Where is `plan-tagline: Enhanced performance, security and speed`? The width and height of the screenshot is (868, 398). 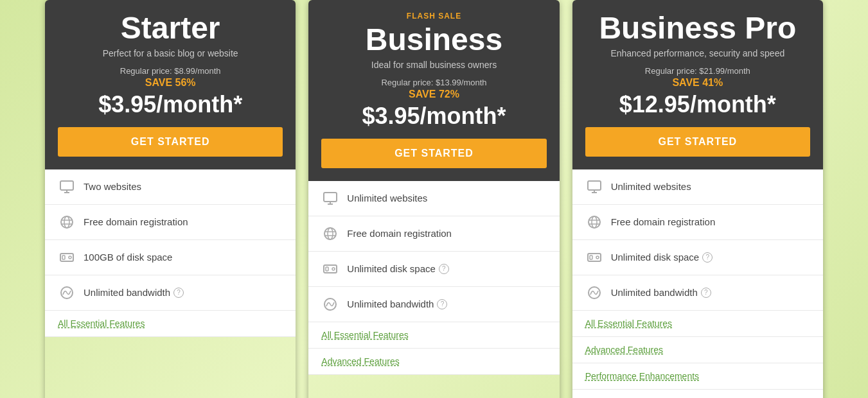 plan-tagline: Enhanced performance, security and speed is located at coordinates (698, 53).